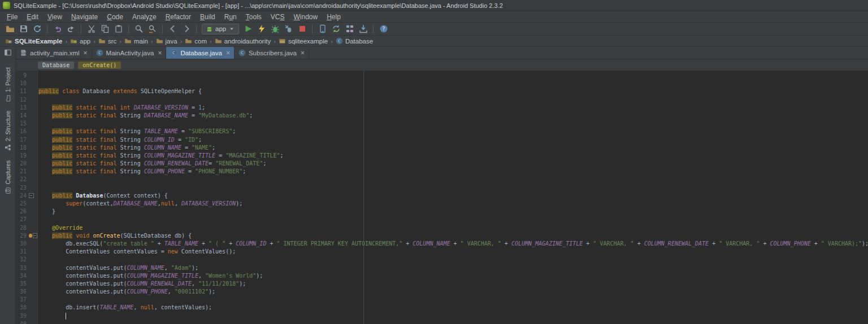  Describe the element at coordinates (453, 308) in the screenshot. I see `code-line-38: db.insert(TABLE_NAME, null, contentValue…` at that location.